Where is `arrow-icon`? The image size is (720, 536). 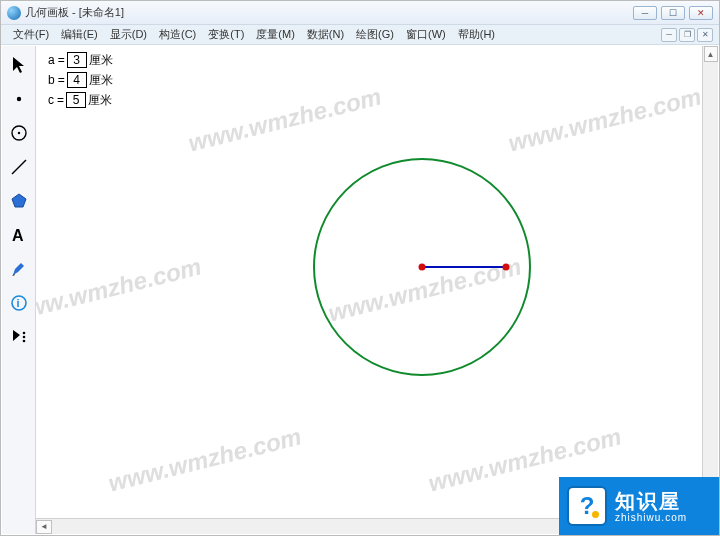
arrow-icon is located at coordinates (19, 65).